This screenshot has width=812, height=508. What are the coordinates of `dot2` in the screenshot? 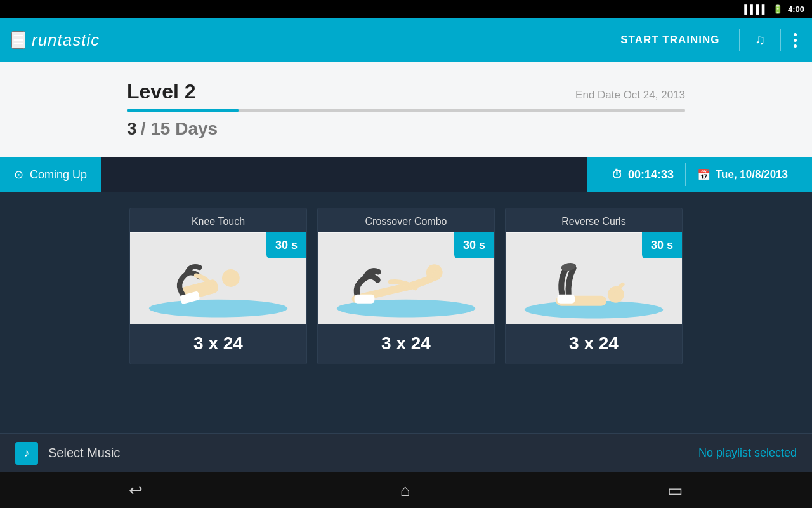 It's located at (796, 41).